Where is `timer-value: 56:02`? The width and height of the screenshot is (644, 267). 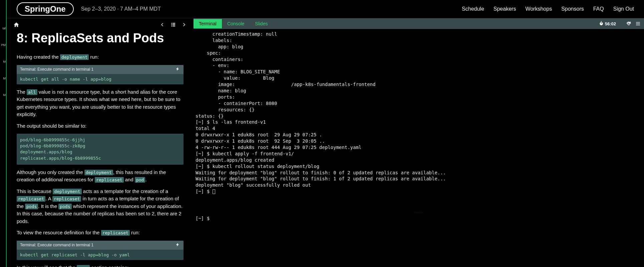 timer-value: 56:02 is located at coordinates (611, 24).